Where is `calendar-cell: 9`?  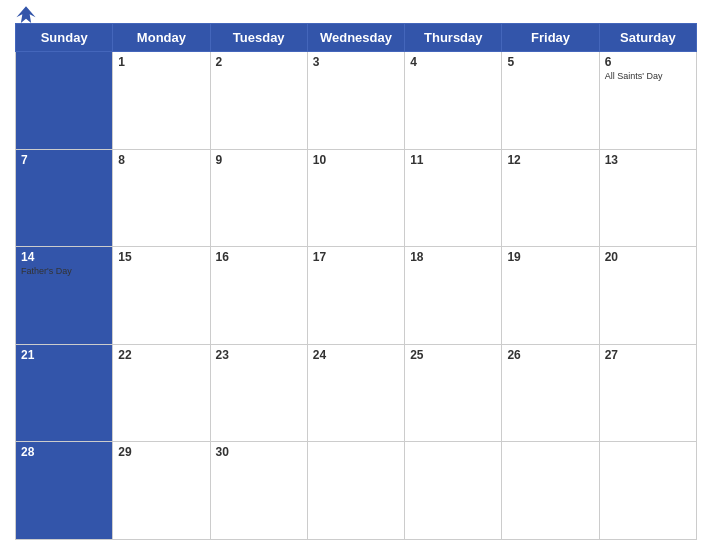
calendar-cell: 9 is located at coordinates (258, 198).